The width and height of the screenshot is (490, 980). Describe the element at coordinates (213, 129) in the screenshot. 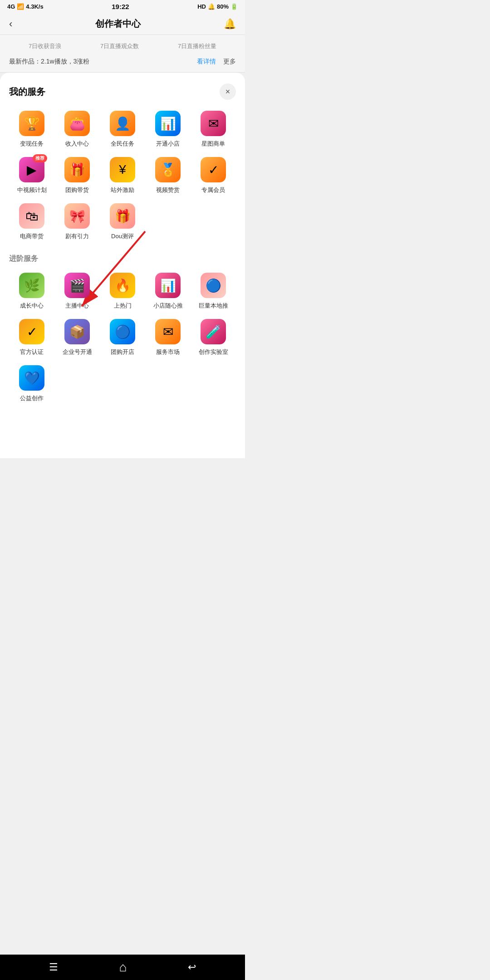

I see `service-item-xingtu: ✉星图商单` at that location.